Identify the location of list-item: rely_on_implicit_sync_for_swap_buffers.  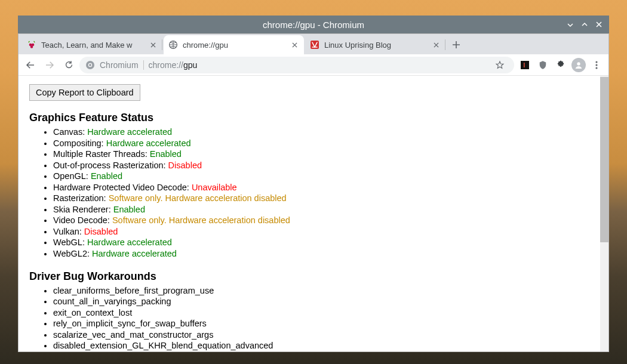
(321, 323).